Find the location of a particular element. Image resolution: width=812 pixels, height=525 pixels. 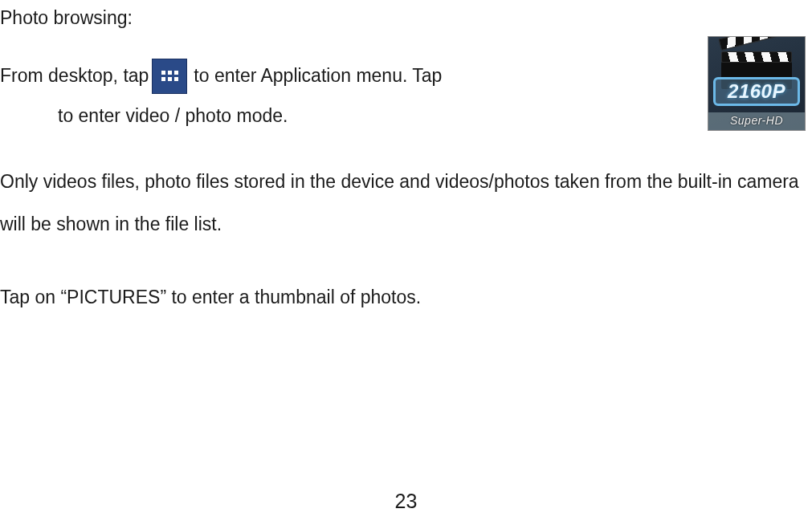

grid-dots-icon is located at coordinates (170, 75).